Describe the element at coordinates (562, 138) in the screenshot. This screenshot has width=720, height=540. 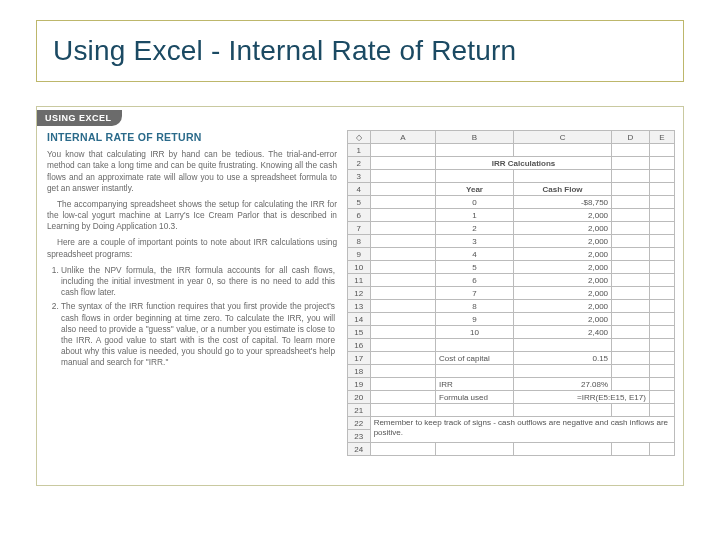
I see `col-c: C` at that location.